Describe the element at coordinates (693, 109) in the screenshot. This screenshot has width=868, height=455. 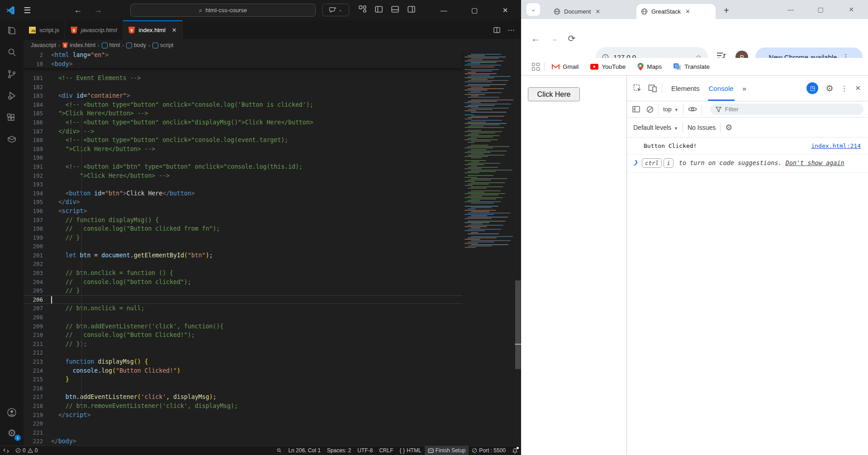
I see `live-expression-eye-icon` at that location.